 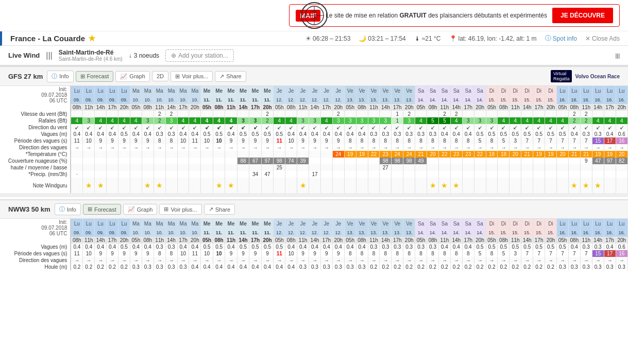 I want to click on svg-text: WIND, so click(x=314, y=11).